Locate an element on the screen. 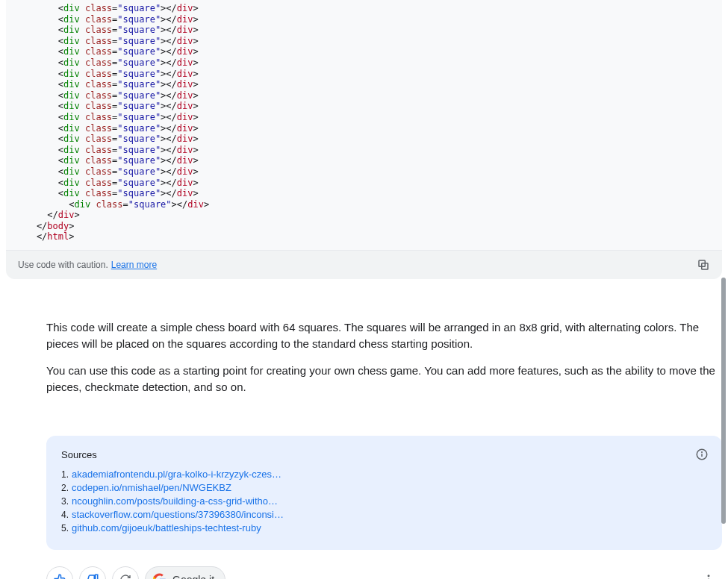  actions-row: Google it is located at coordinates (384, 573).